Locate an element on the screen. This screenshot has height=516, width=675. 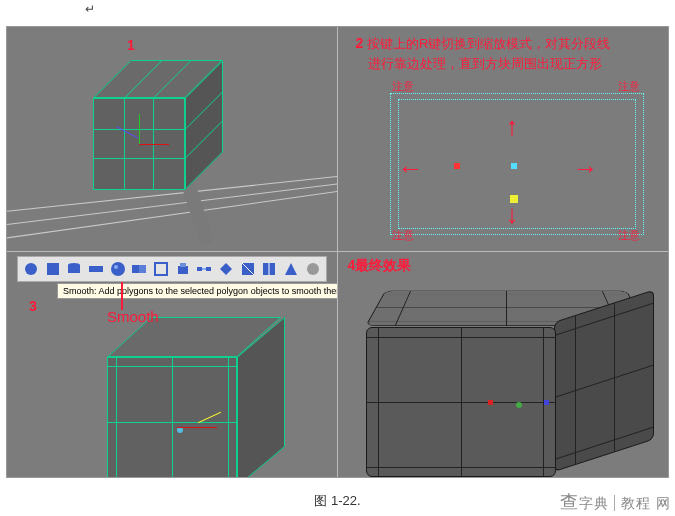
step-2-label: 2 is located at coordinates (360, 43).